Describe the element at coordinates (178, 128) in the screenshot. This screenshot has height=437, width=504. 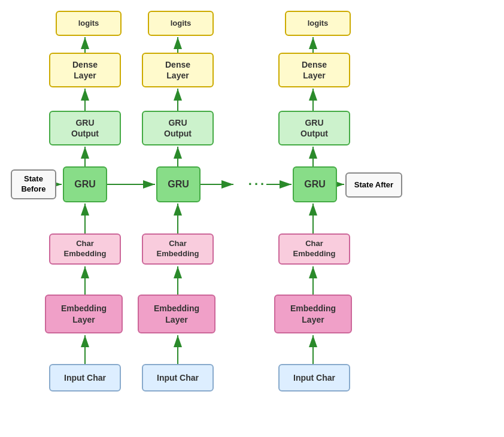
I see `gru-output-2: GRUOutput` at that location.